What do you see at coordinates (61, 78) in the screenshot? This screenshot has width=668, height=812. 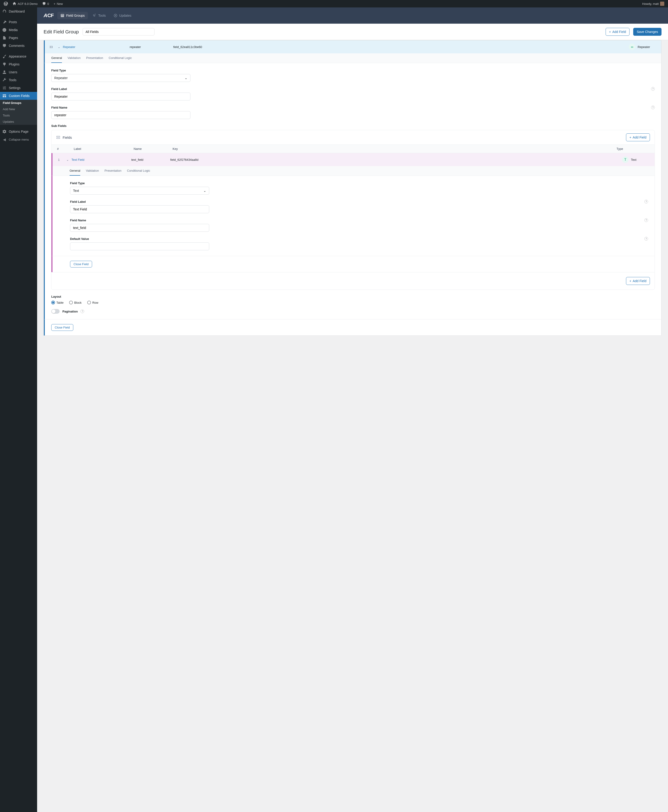 I see `select-value: Repeater` at bounding box center [61, 78].